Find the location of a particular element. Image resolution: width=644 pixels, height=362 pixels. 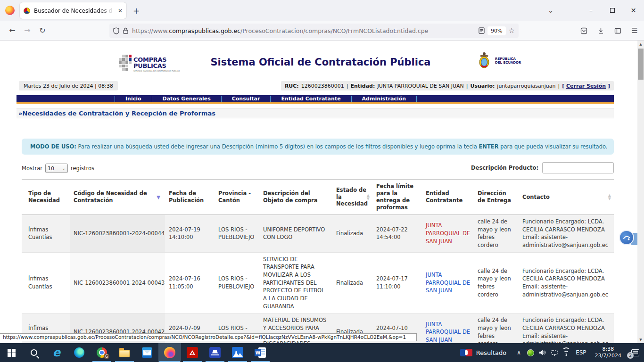

scrollbar-thumb is located at coordinates (641, 64).